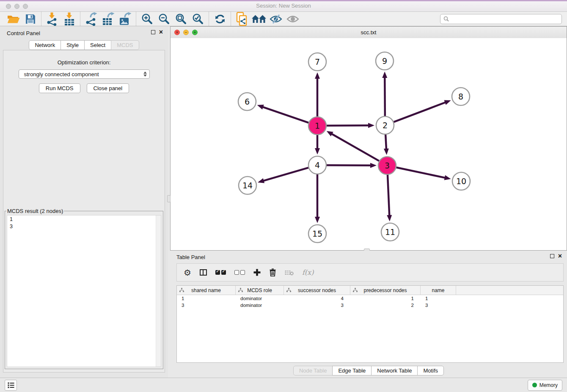 The width and height of the screenshot is (567, 392). What do you see at coordinates (164, 19) in the screenshot?
I see `zoom-out-button` at bounding box center [164, 19].